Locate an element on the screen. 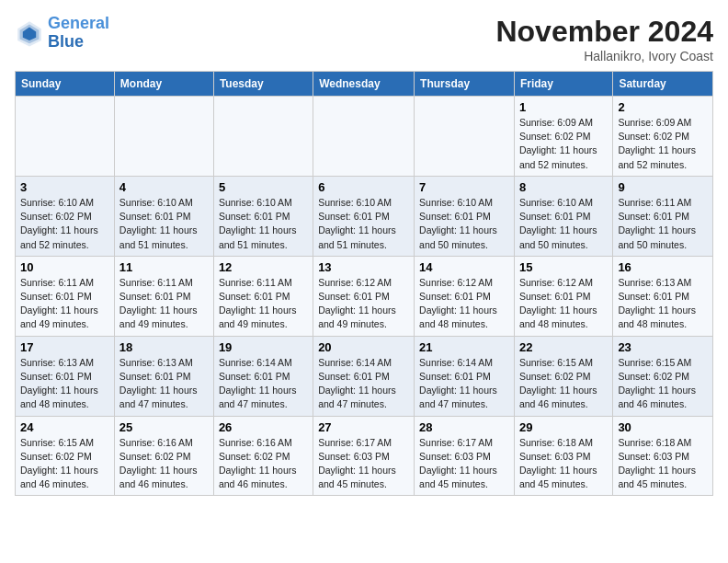 The height and width of the screenshot is (563, 728). day-info: Sunrise: 6:10 AM Sunset: 6:02 PM Dayligh… is located at coordinates (64, 224).